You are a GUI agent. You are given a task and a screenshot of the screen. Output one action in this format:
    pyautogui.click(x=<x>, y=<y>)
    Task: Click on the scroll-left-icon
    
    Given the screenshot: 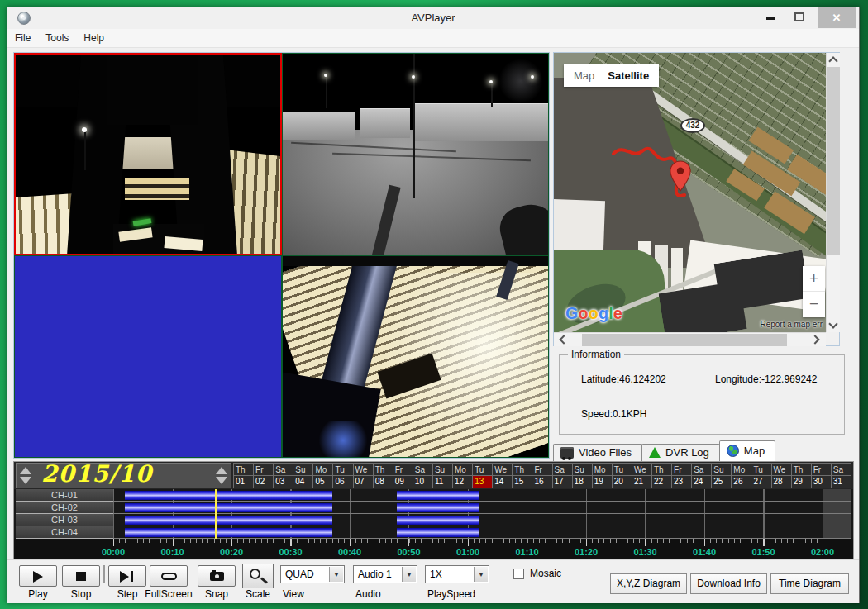 What is the action you would take?
    pyautogui.click(x=564, y=339)
    